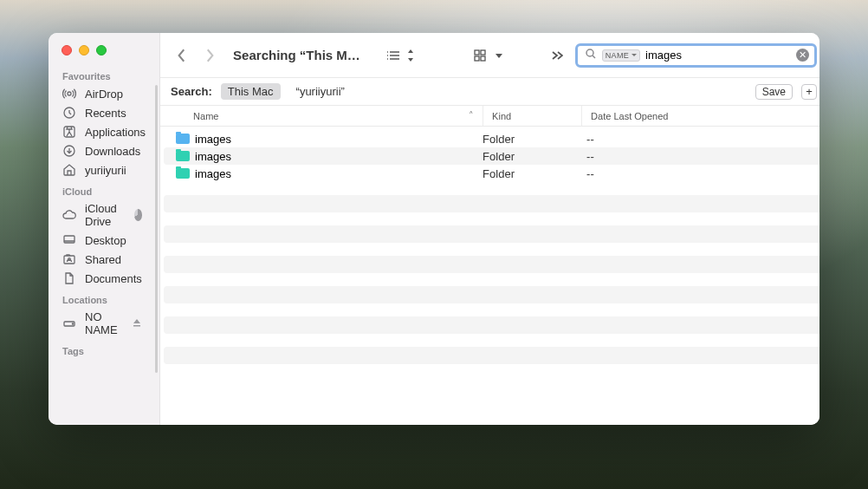 The image size is (868, 489). Describe the element at coordinates (104, 349) in the screenshot. I see `section-tags-title: Tags` at that location.